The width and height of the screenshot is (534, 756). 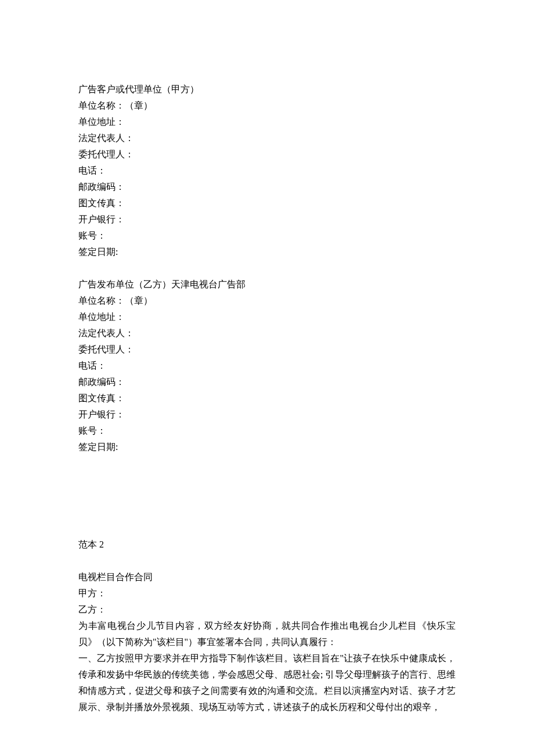 I want to click on party-a-header: 广告客户或代理单位（甲方）, so click(x=267, y=89).